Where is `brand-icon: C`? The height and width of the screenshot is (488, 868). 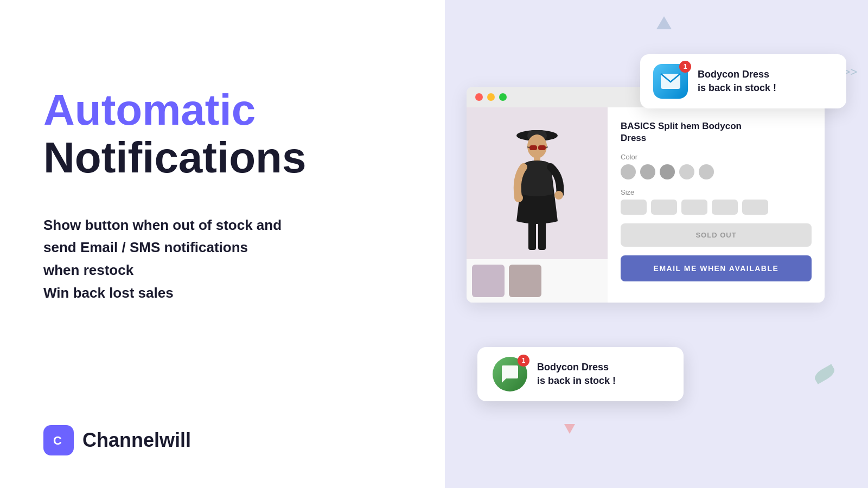
brand-icon: C is located at coordinates (59, 440).